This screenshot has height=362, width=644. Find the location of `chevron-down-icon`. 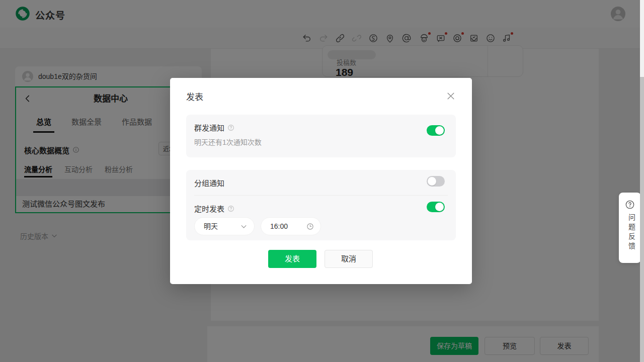

chevron-down-icon is located at coordinates (244, 226).